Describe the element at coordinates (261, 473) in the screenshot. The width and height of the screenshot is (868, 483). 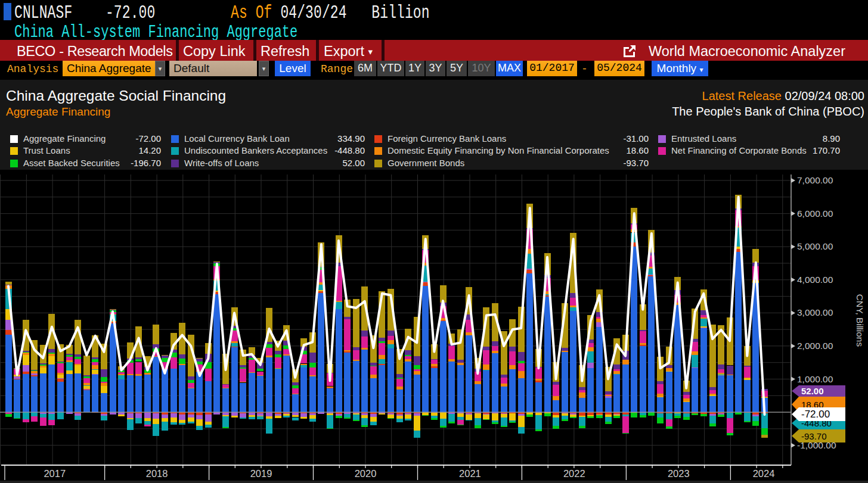
I see `svg-text: 2019` at that location.